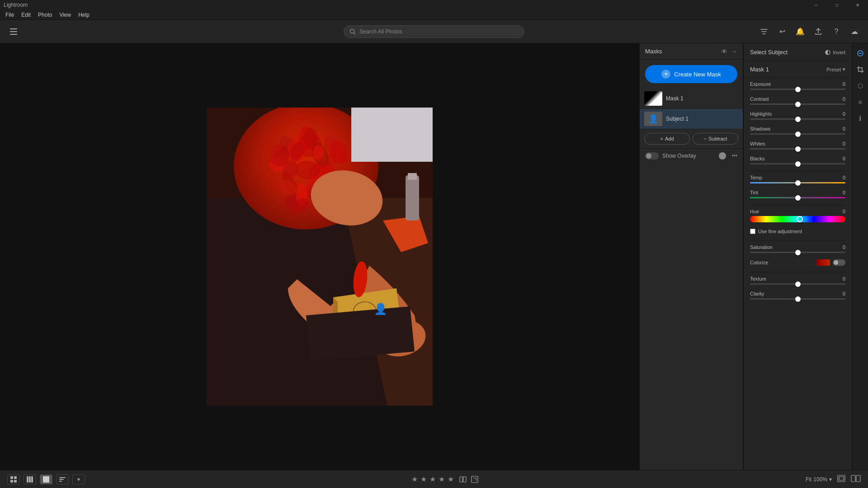 This screenshot has width=868, height=488. I want to click on exposure-track, so click(797, 89).